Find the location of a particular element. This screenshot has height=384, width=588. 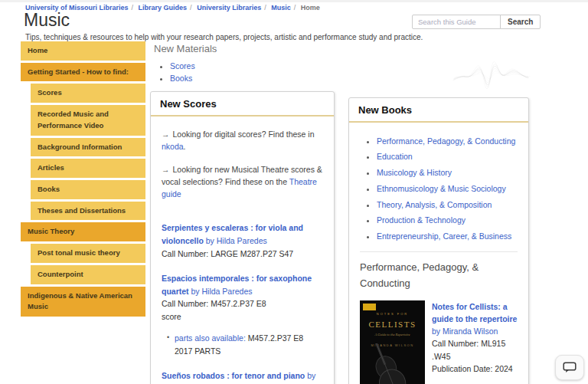

book-category-link: Theory, Analysis, & Composition is located at coordinates (434, 205).